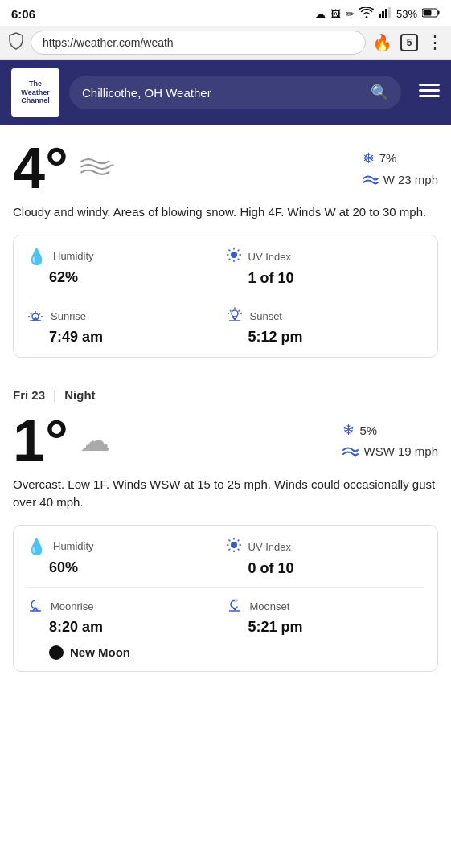 This screenshot has width=451, height=868. Describe the element at coordinates (326, 627) in the screenshot. I see `moonset-value: 5:21 pm` at that location.